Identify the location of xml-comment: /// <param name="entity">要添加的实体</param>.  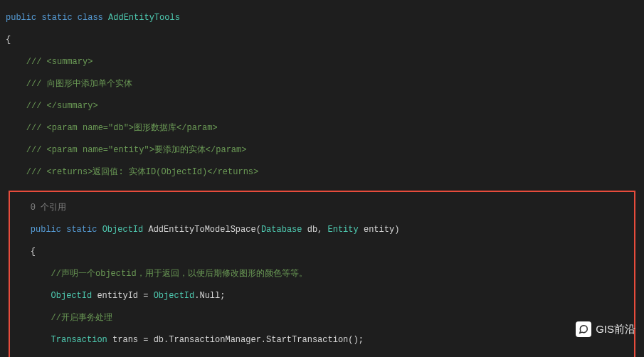
(137, 150).